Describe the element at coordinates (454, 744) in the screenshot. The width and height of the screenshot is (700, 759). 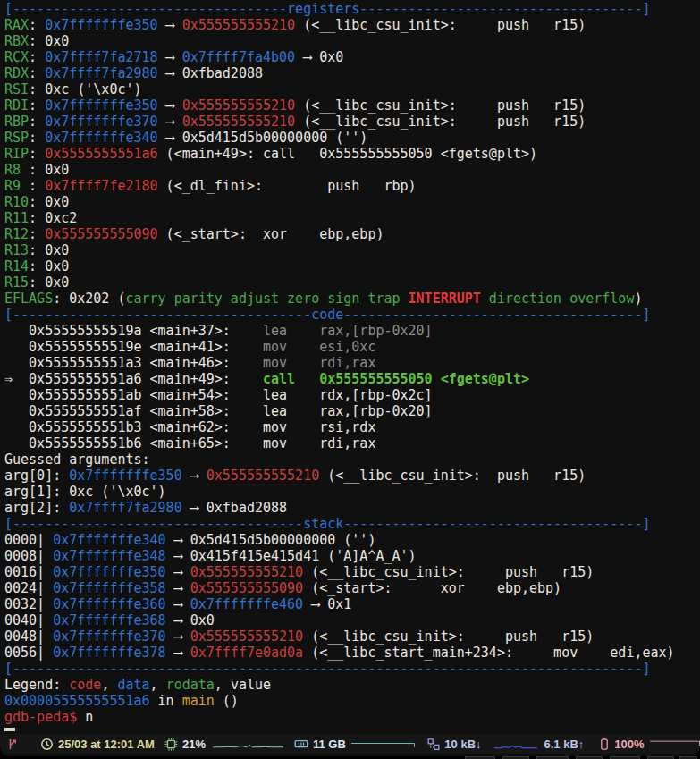
I see `network-widget: 10 kB↓` at that location.